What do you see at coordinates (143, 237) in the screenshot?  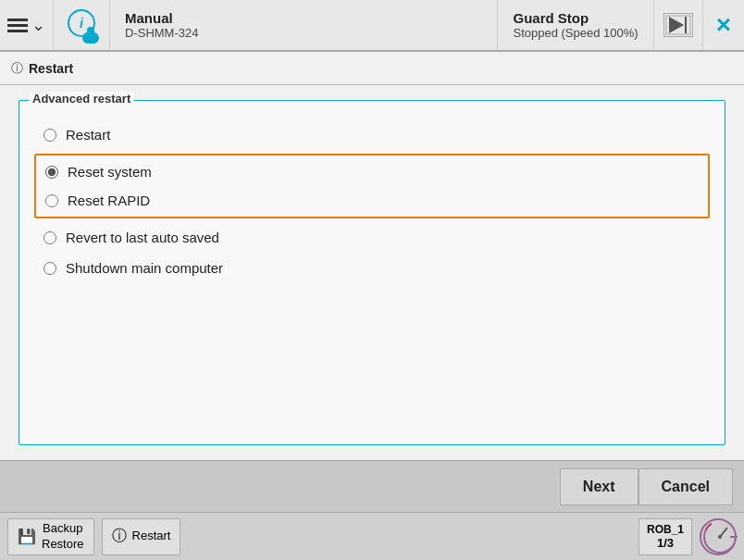 I see `option-revert-label: Revert to last auto saved` at bounding box center [143, 237].